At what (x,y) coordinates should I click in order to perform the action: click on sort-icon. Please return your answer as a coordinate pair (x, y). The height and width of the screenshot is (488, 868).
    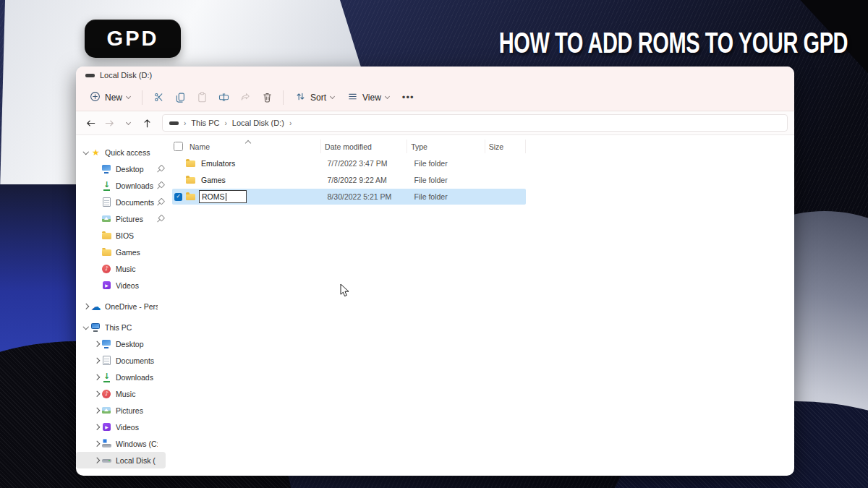
    Looking at the image, I should click on (301, 97).